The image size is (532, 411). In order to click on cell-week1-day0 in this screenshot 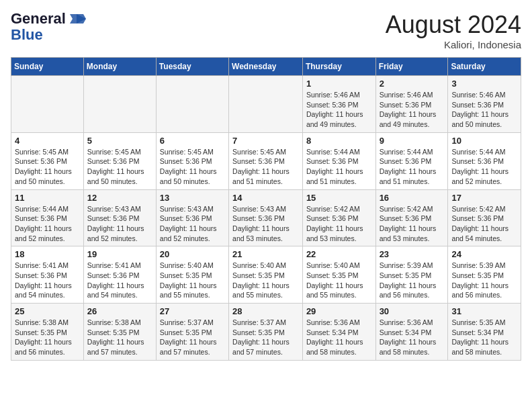, I will do `click(48, 105)`.